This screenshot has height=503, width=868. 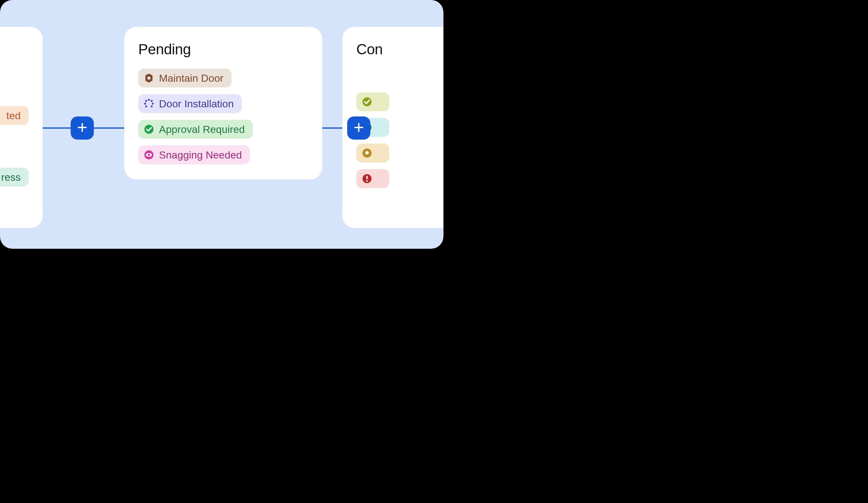 I want to click on stage-title: Pending, so click(x=223, y=49).